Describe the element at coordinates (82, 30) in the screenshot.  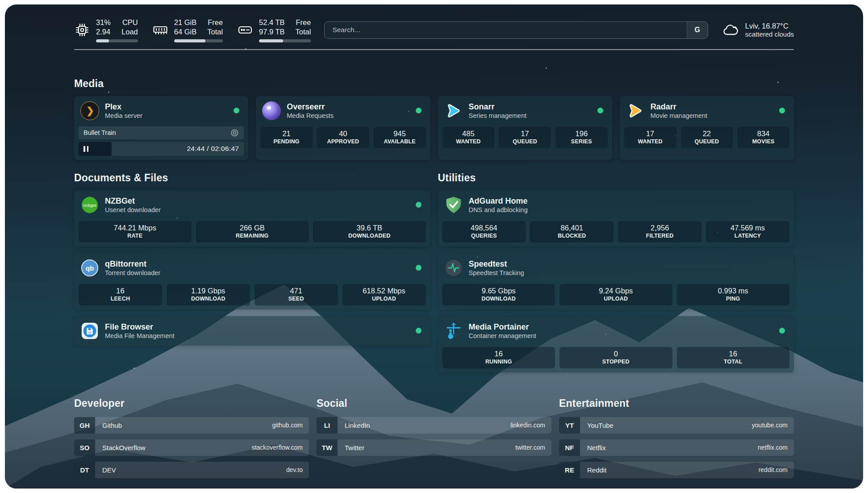
I see `cpu-icon` at that location.